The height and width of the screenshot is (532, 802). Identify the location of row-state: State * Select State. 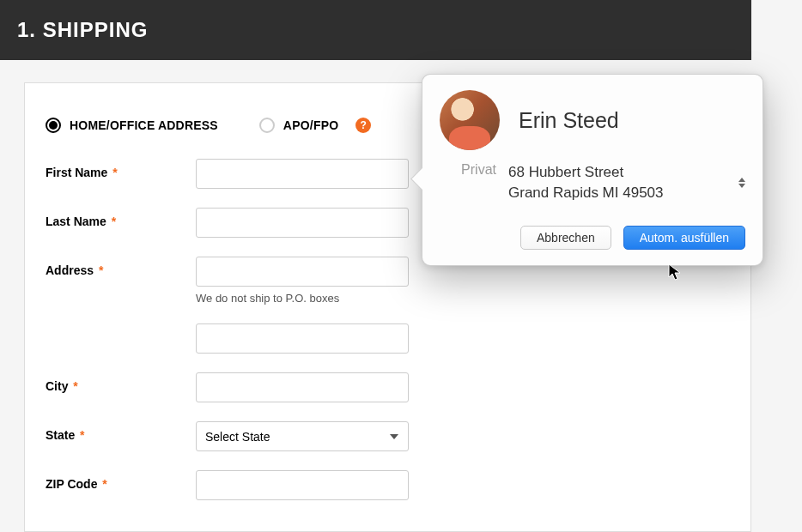
(388, 436).